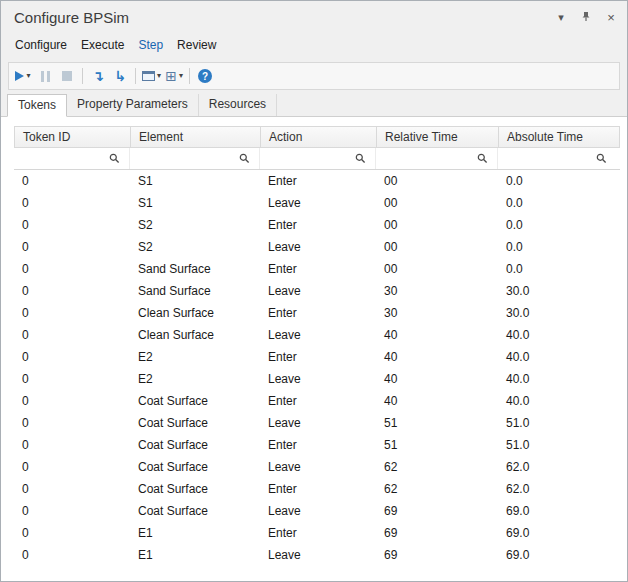 This screenshot has width=628, height=582. What do you see at coordinates (150, 45) in the screenshot?
I see `menu-step: Step` at bounding box center [150, 45].